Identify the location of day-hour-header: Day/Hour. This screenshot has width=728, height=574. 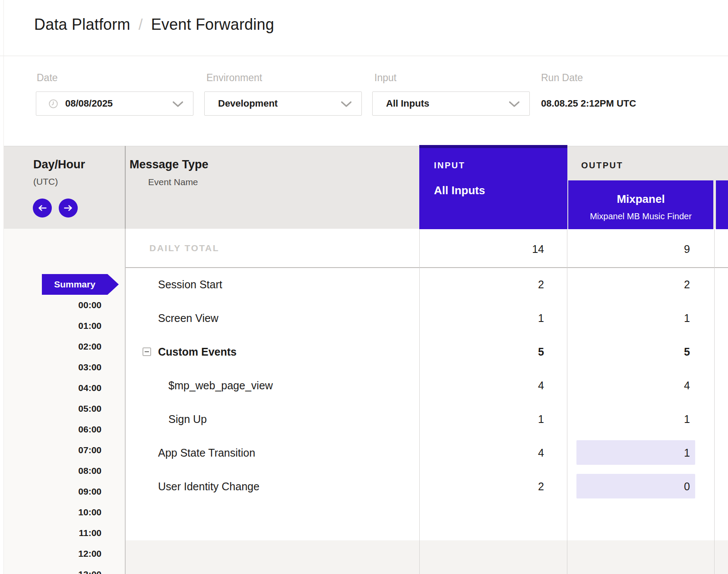
(59, 165).